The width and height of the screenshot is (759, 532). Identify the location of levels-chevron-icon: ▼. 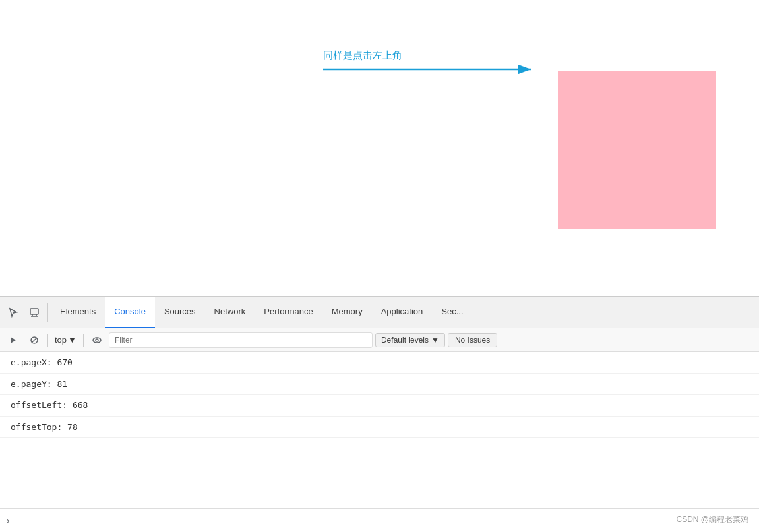
(435, 340).